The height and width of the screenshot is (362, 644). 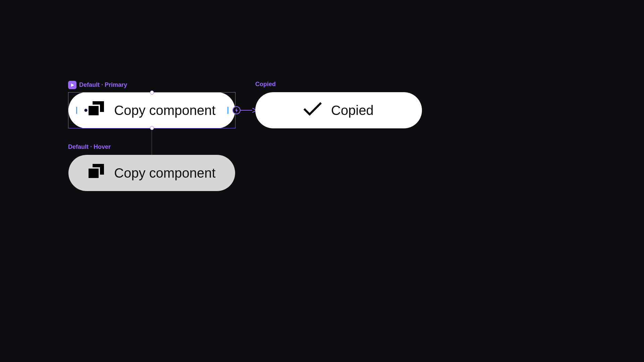 I want to click on button-hover: Copy component, so click(x=152, y=173).